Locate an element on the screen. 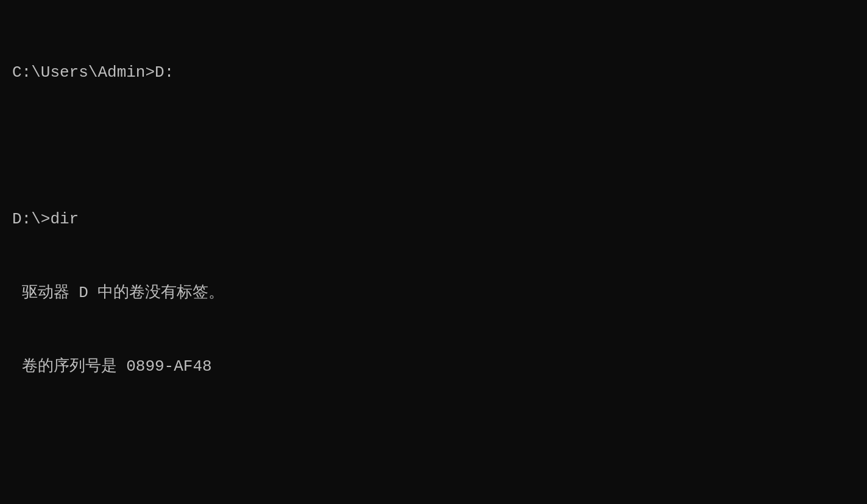 The width and height of the screenshot is (867, 504). dir-header: D:\ 的目录 is located at coordinates (434, 503).